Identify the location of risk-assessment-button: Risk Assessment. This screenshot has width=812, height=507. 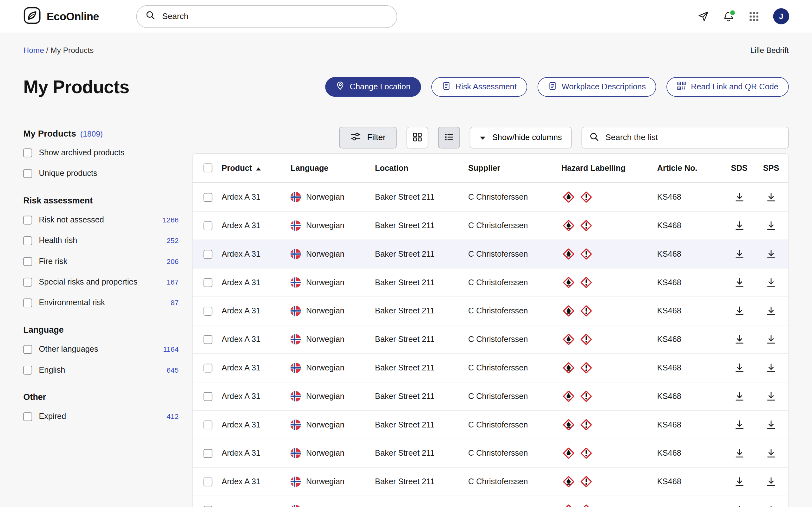
(479, 87).